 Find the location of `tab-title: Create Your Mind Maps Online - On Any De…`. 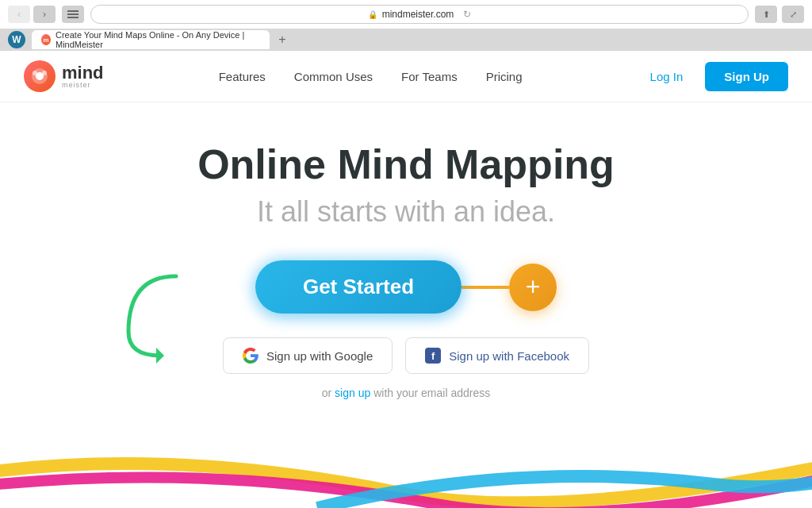

tab-title: Create Your Mind Maps Online - On Any De… is located at coordinates (158, 40).